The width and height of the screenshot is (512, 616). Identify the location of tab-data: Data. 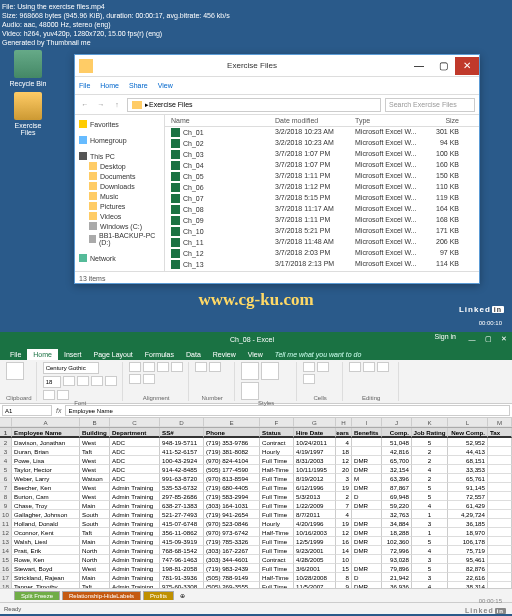
(194, 354).